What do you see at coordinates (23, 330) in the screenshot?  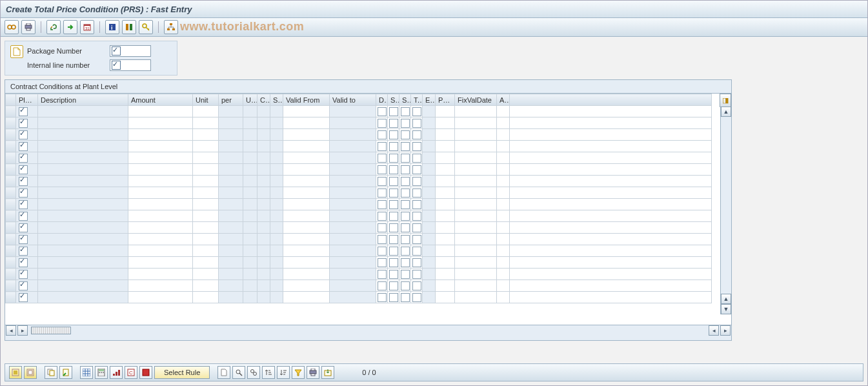 I see `scroll-prev-icon: ▸` at bounding box center [23, 330].